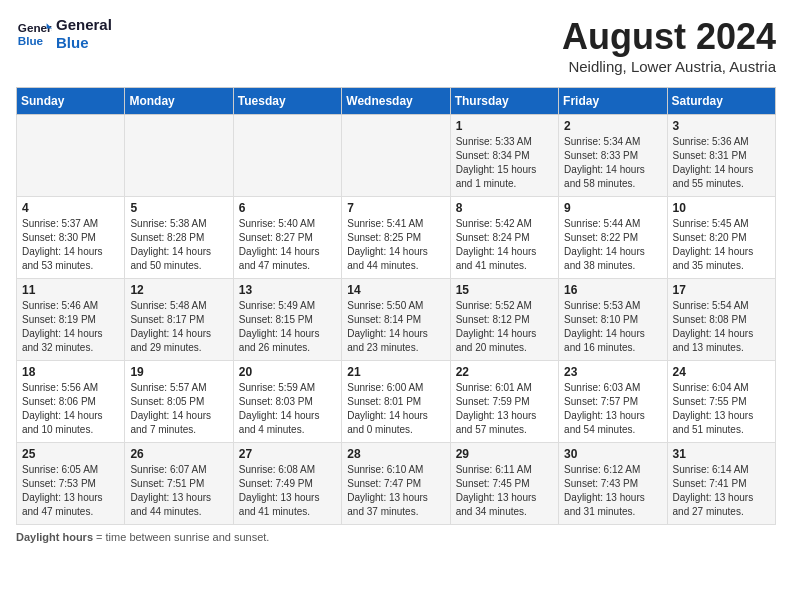  I want to click on calendar-cell: 11Sunrise: 5:46 AM Sunset: 8:19 PM Dayli…, so click(71, 320).